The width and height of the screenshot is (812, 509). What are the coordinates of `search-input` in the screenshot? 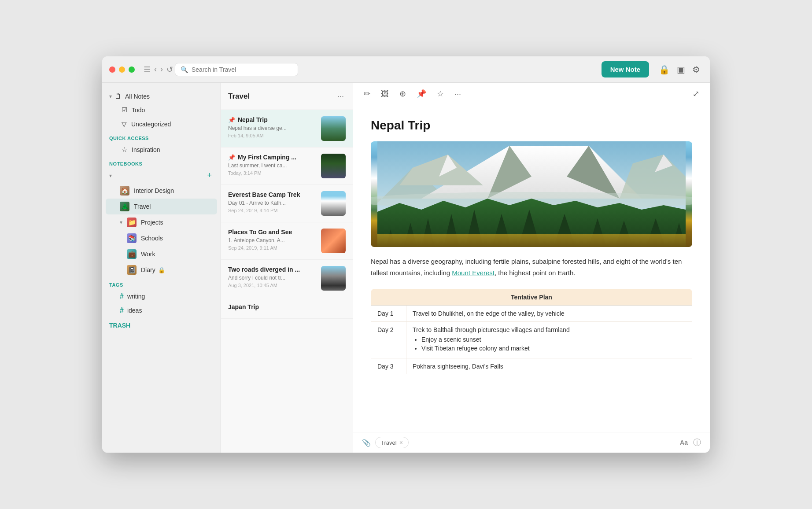 It's located at (242, 70).